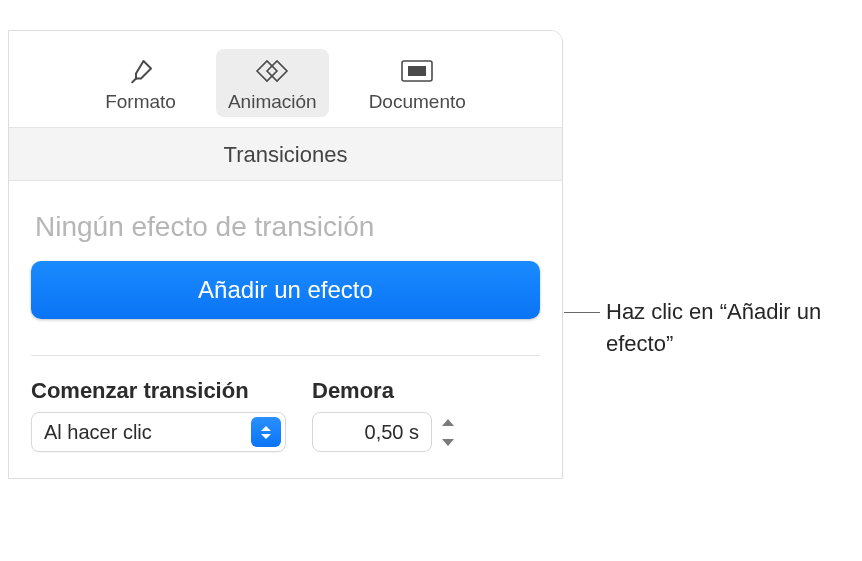 Image resolution: width=862 pixels, height=561 pixels. What do you see at coordinates (448, 422) in the screenshot?
I see `stepper-up-button` at bounding box center [448, 422].